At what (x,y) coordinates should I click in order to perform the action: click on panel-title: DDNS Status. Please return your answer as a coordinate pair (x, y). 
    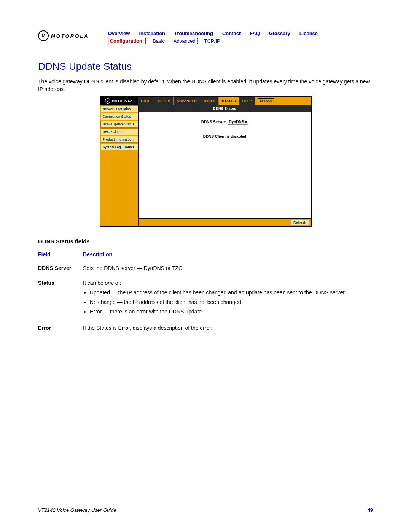
    Looking at the image, I should click on (225, 109).